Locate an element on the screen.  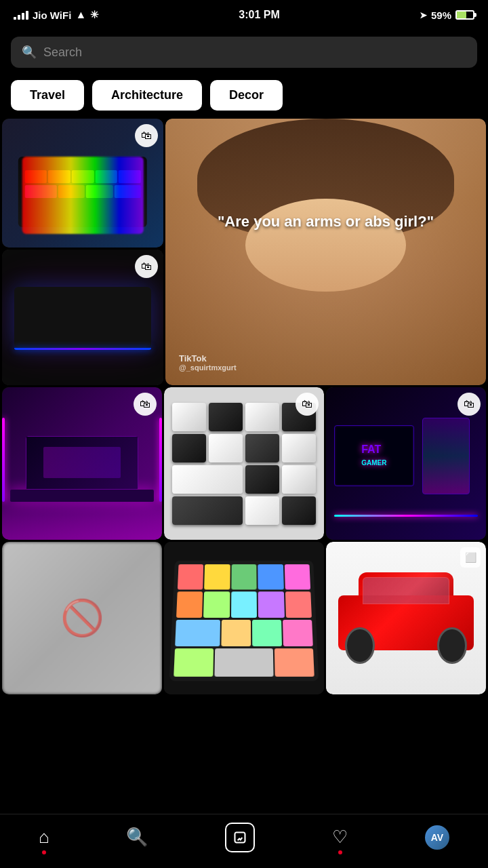
search-bar: 🔍 Search is located at coordinates (244, 52).